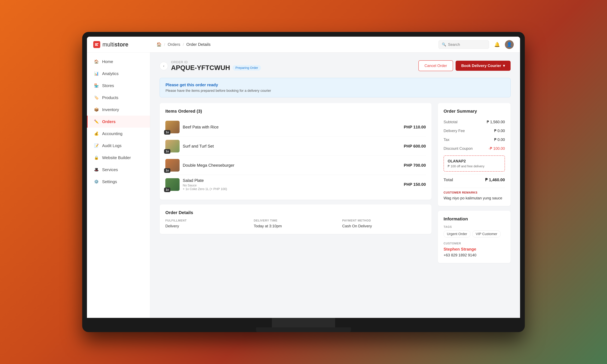 The image size is (607, 364). I want to click on sidebar-item-home: 🏠 Home, so click(118, 62).